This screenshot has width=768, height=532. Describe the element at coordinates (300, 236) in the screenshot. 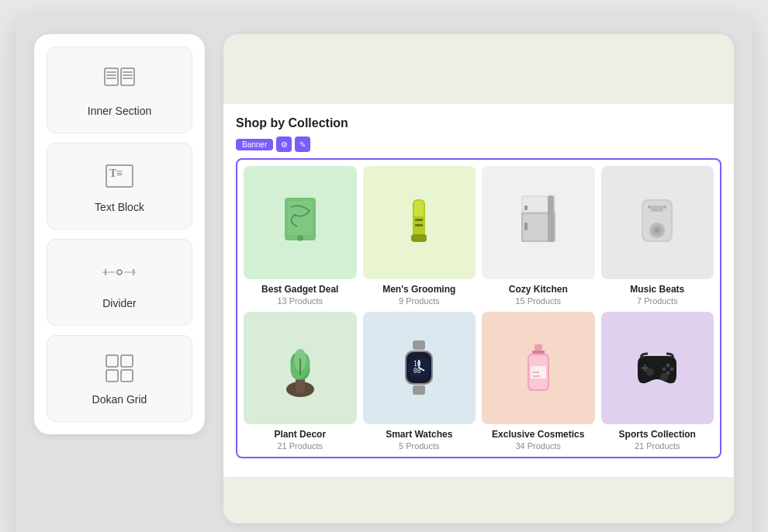

I see `collection-card-gadget: Best Gadget Deal 13 Products` at that location.